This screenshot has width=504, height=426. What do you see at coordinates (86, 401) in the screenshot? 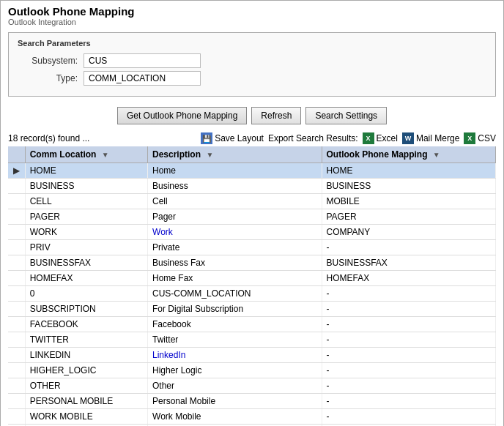
I see `cell-comm: PERSONAL MOBILE` at bounding box center [86, 401].